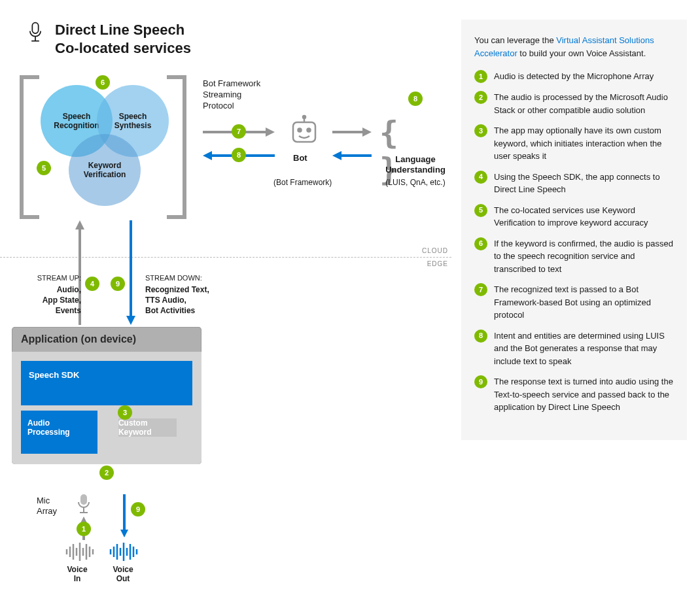 The width and height of the screenshot is (700, 593). I want to click on step-text: The app may optionally have its own cust…, so click(584, 144).